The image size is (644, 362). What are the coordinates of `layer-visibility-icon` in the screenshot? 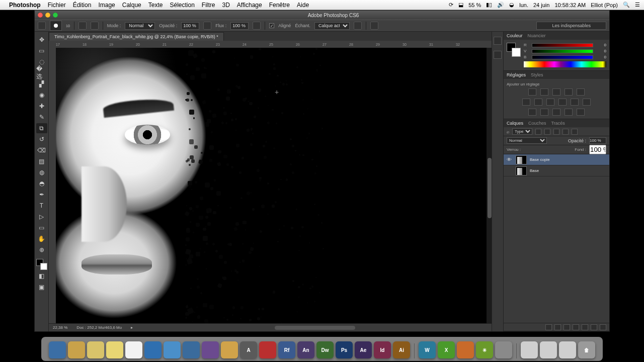 It's located at (509, 171).